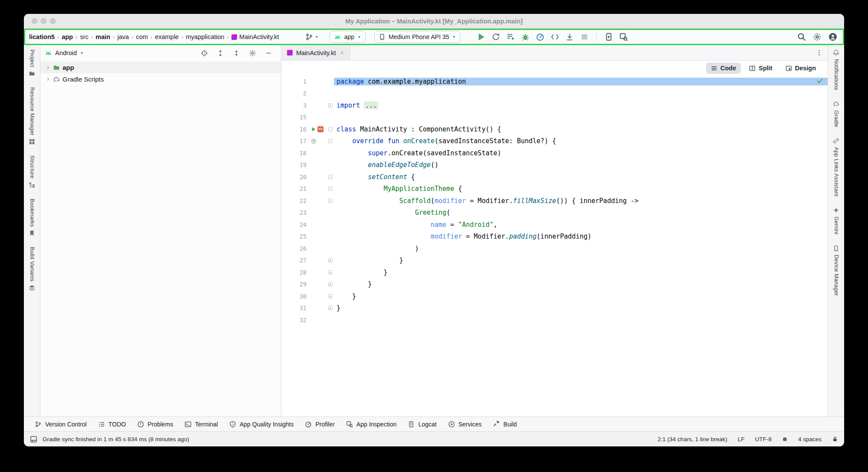  I want to click on breadcrumb-item-main: main, so click(103, 37).